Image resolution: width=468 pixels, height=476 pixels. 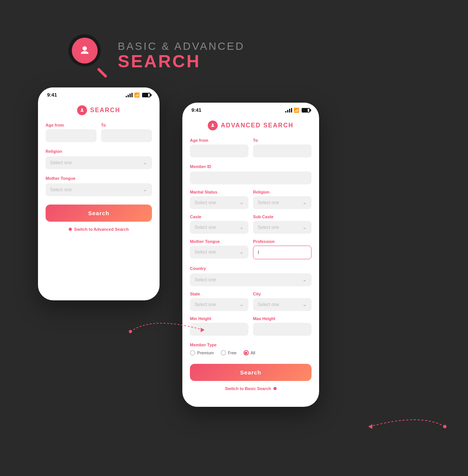 What do you see at coordinates (282, 241) in the screenshot?
I see `adv-profession-label: Profession` at bounding box center [282, 241].